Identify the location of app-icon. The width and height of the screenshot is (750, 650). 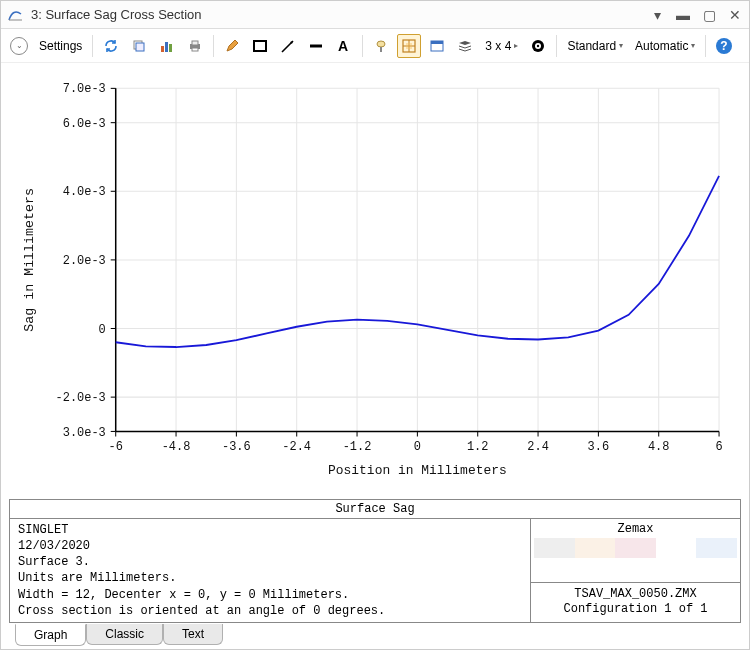
(16, 15).